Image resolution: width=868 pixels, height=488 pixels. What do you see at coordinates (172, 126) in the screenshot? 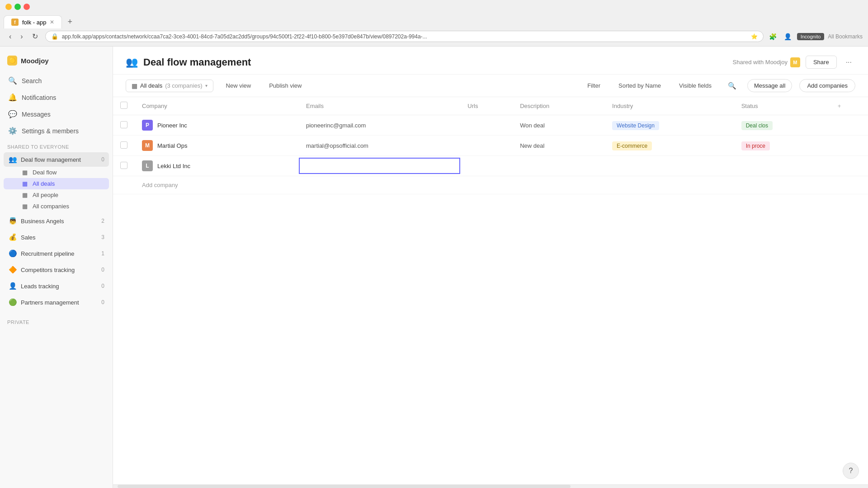
I see `company-name: Pioneer Inc` at bounding box center [172, 126].